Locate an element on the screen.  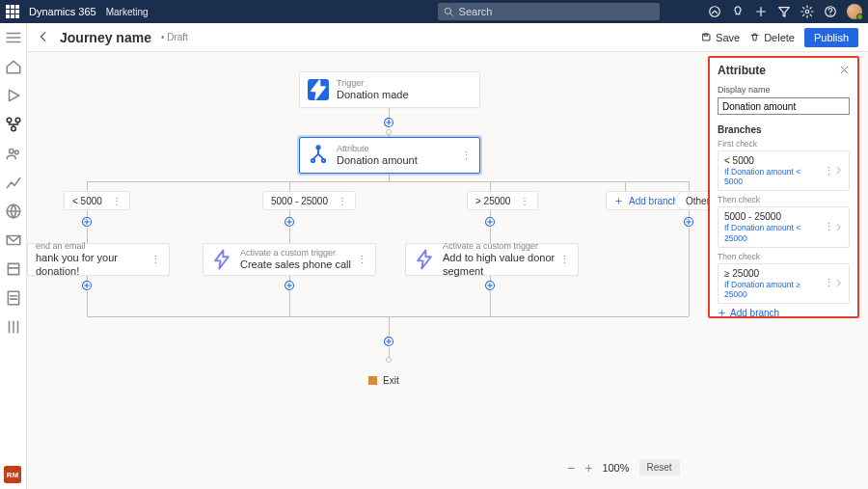
delete-button: Delete is located at coordinates (772, 38).